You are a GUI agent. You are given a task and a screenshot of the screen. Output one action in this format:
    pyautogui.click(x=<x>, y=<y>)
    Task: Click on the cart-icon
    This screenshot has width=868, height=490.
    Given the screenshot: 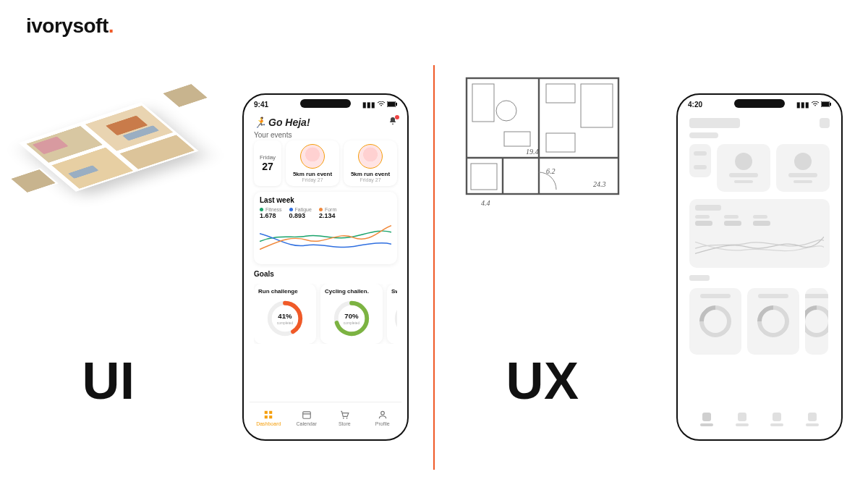 What is the action you would take?
    pyautogui.click(x=344, y=415)
    